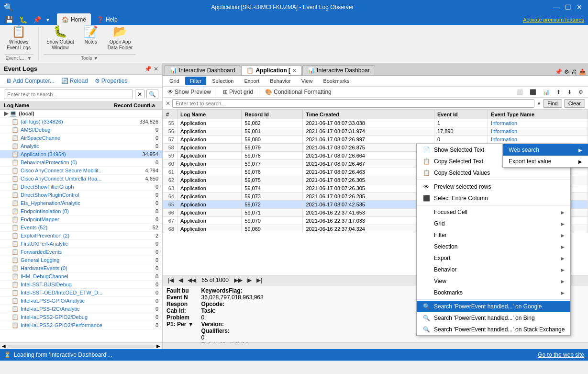  What do you see at coordinates (376, 140) in the screenshot?
I see `table-row: 57 Application 59,080 2021-06-17 08:07:2…` at bounding box center [376, 140].